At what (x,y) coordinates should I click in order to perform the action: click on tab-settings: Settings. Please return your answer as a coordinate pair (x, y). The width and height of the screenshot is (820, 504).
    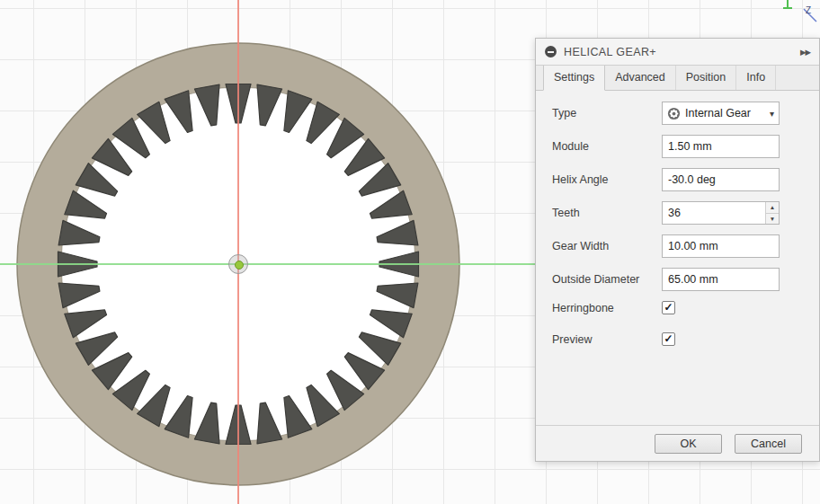
    Looking at the image, I should click on (574, 78).